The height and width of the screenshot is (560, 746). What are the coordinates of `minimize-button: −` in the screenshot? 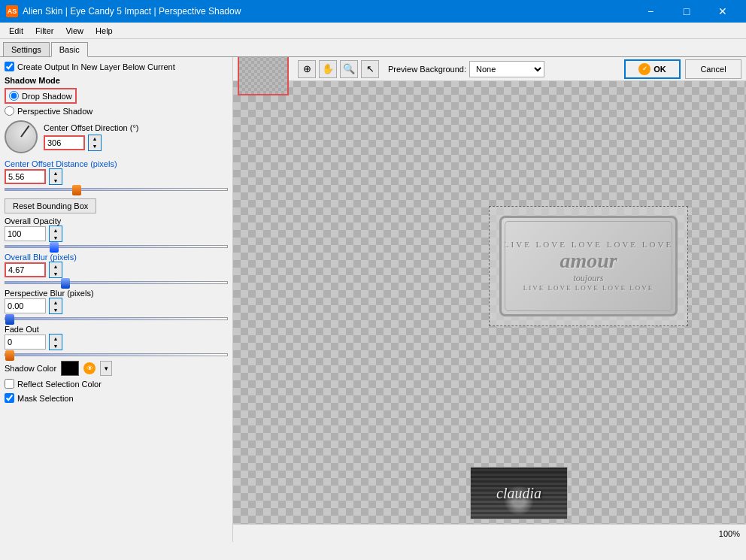 It's located at (650, 11).